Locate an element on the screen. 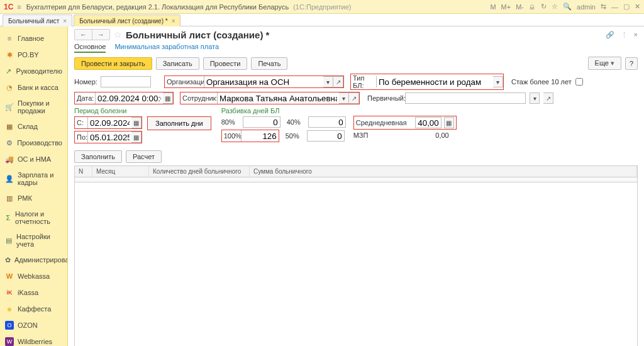  calc-mminus: M- is located at coordinates (519, 7).